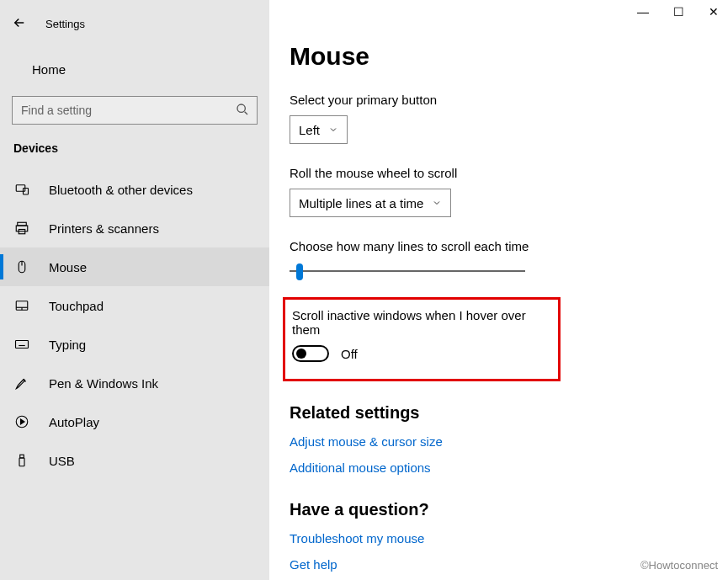 This screenshot has width=728, height=580. I want to click on question-heading: Have a question?, so click(497, 510).